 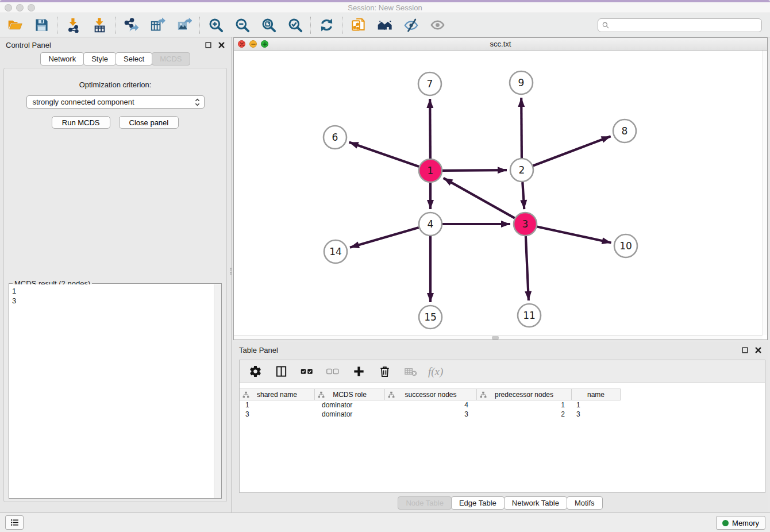 I want to click on float-panel-icon, so click(x=208, y=45).